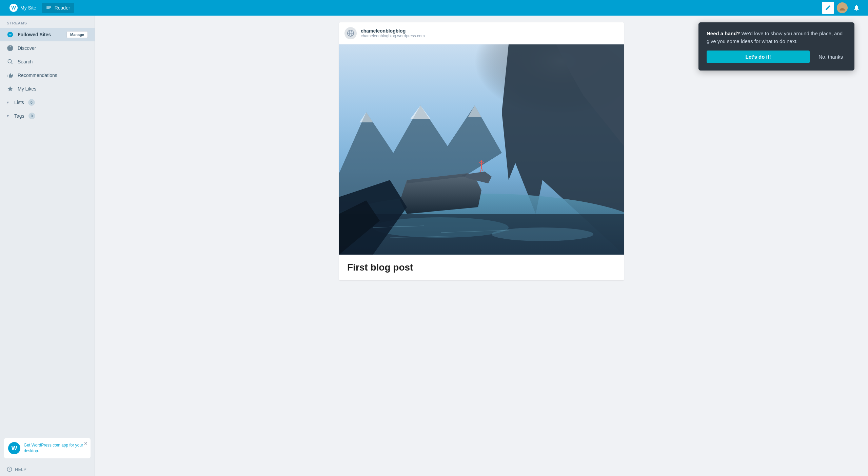 The width and height of the screenshot is (868, 476). What do you see at coordinates (831, 57) in the screenshot?
I see `no-thanks-button: No, thanks` at bounding box center [831, 57].